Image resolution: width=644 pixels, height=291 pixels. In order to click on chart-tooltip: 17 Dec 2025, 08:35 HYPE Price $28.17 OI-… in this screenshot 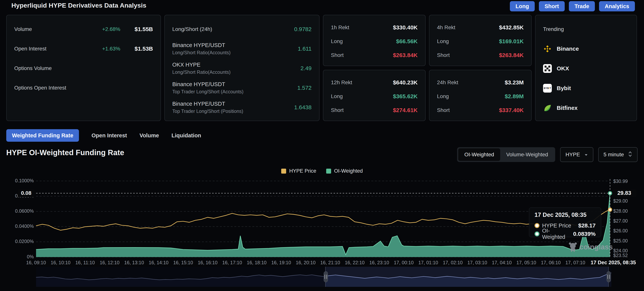, I will do `click(565, 222)`.